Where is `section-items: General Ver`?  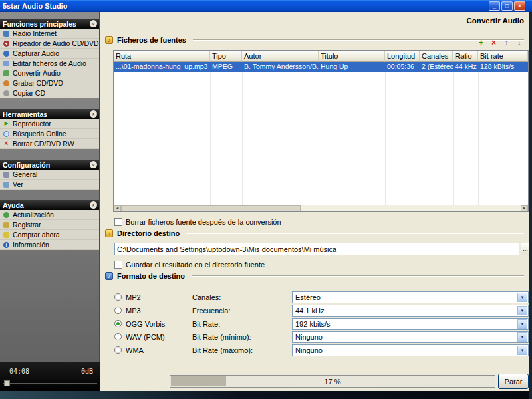
section-items: General Ver is located at coordinates (49, 180).